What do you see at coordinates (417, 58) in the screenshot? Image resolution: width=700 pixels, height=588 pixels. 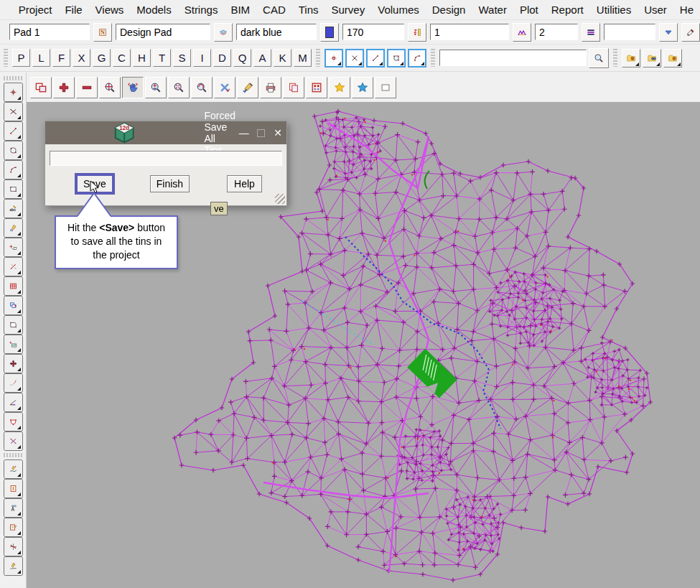 I see `create-arc-button` at bounding box center [417, 58].